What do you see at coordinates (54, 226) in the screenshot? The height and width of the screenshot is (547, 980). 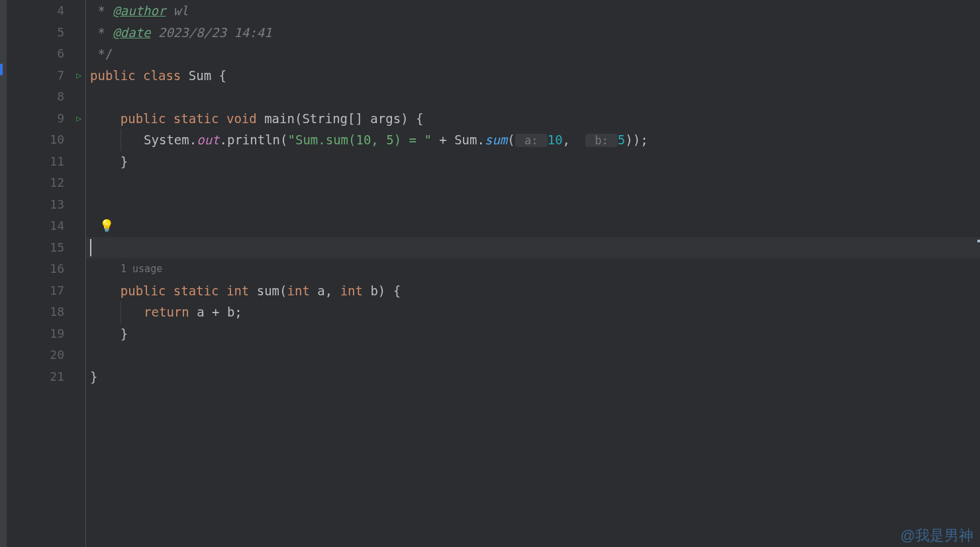 I see `line-number: 14` at bounding box center [54, 226].